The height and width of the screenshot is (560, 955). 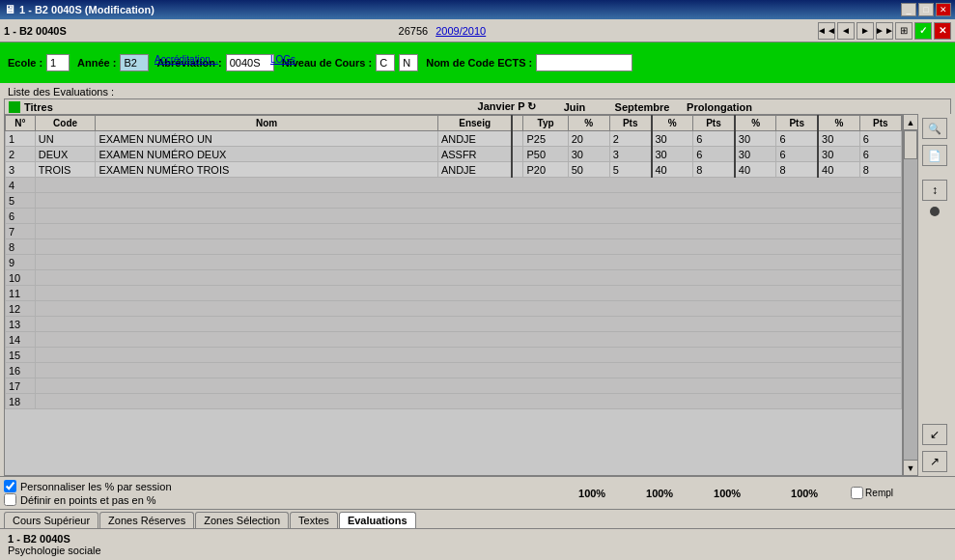 I want to click on col-pct2: %, so click(x=672, y=124).